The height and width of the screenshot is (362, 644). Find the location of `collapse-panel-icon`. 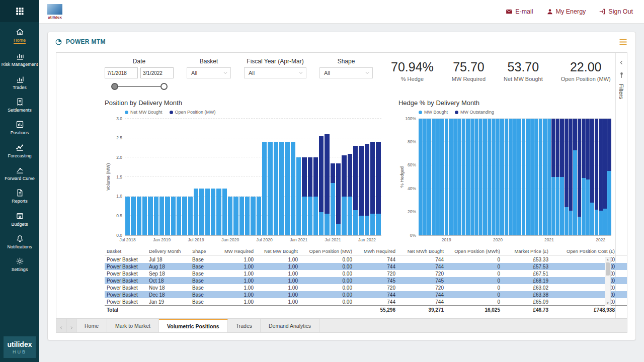

collapse-panel-icon is located at coordinates (622, 62).